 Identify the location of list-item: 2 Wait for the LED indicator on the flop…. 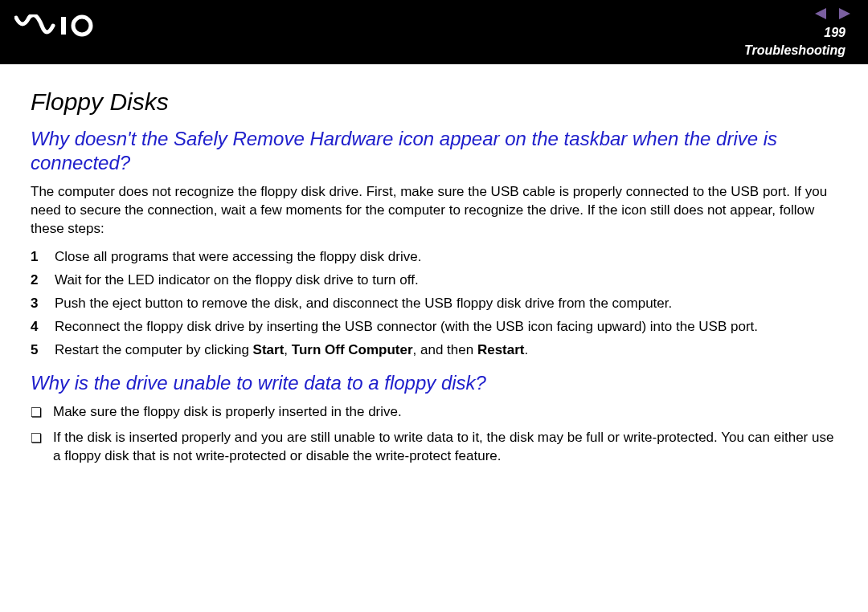
(434, 281).